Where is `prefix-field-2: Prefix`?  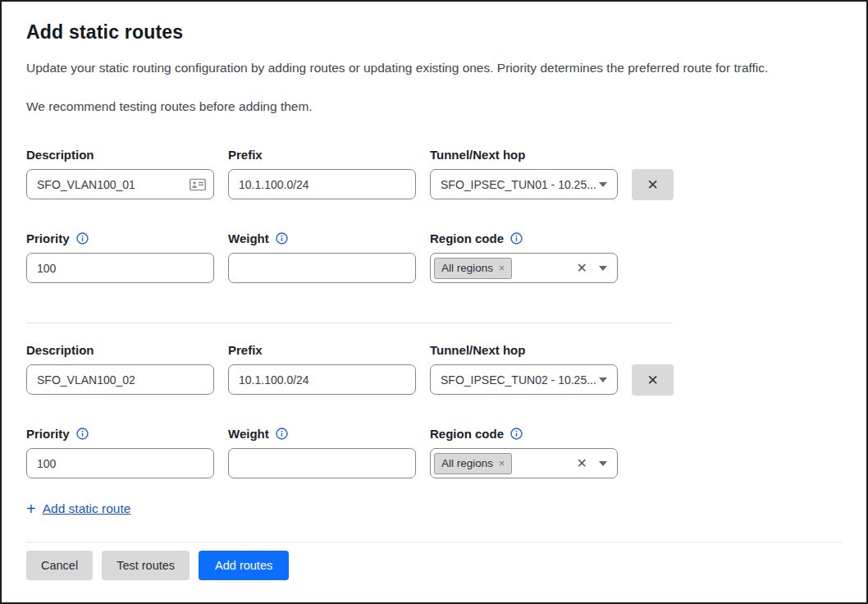
prefix-field-2: Prefix is located at coordinates (322, 368).